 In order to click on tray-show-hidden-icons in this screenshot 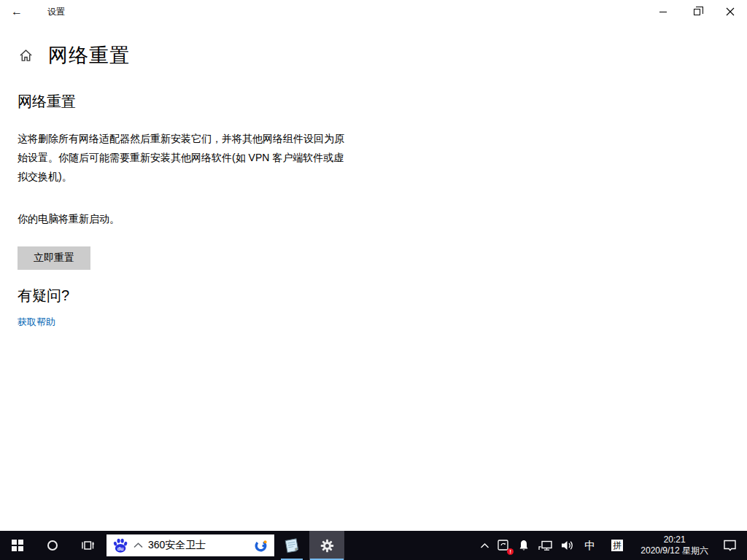, I will do `click(484, 545)`.